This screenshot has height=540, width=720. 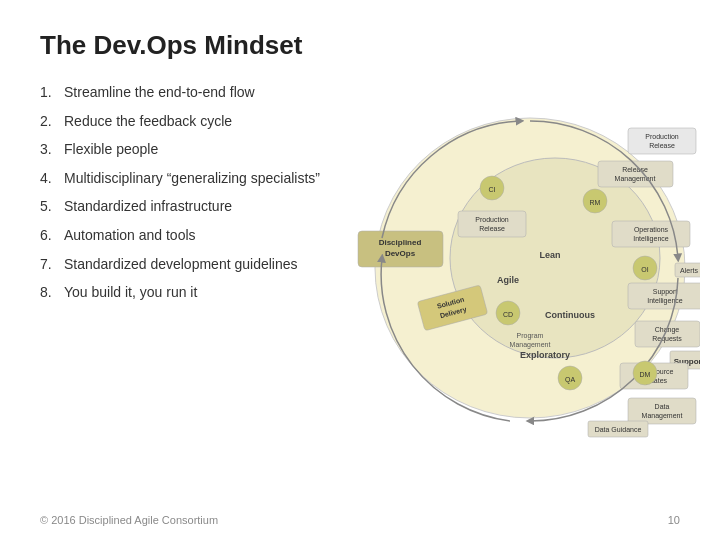 I want to click on svg-text: Disciplined, so click(x=400, y=242).